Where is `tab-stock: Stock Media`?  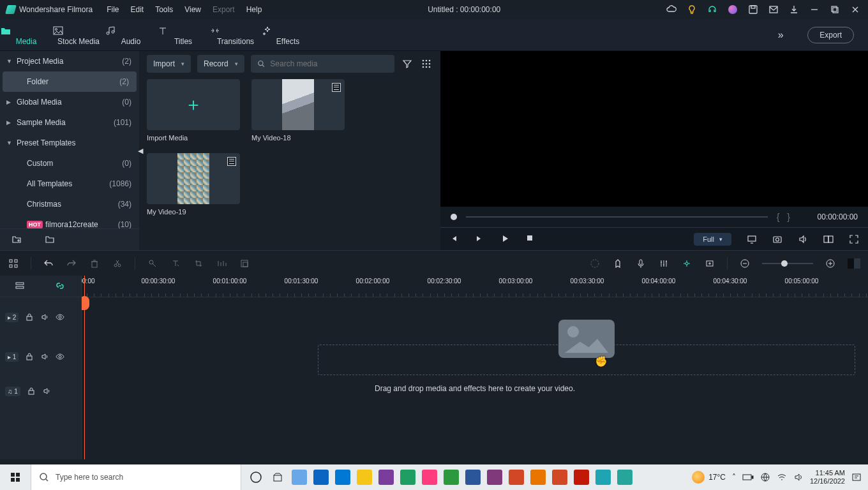
tab-stock: Stock Media is located at coordinates (79, 34).